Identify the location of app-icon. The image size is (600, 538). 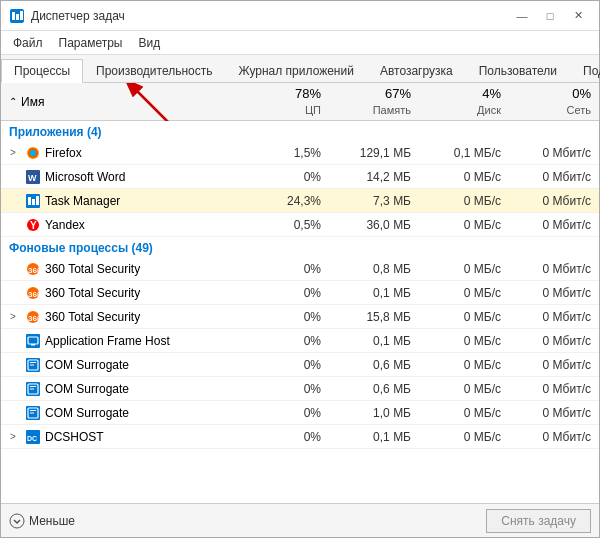
(17, 16).